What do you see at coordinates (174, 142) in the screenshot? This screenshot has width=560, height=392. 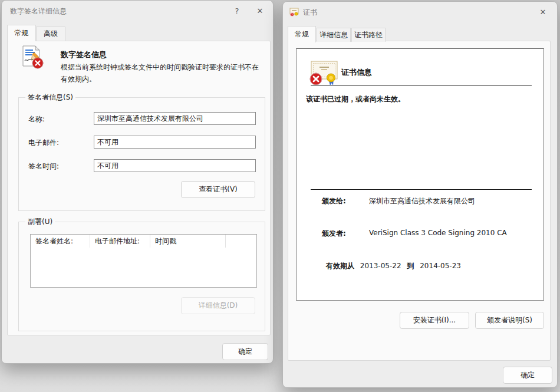 I see `email-field` at bounding box center [174, 142].